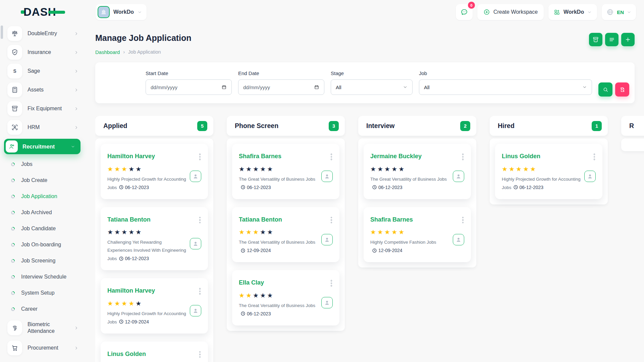 The width and height of the screenshot is (644, 362). Describe the element at coordinates (44, 309) in the screenshot. I see `sidebar-subitem-career: Career` at that location.